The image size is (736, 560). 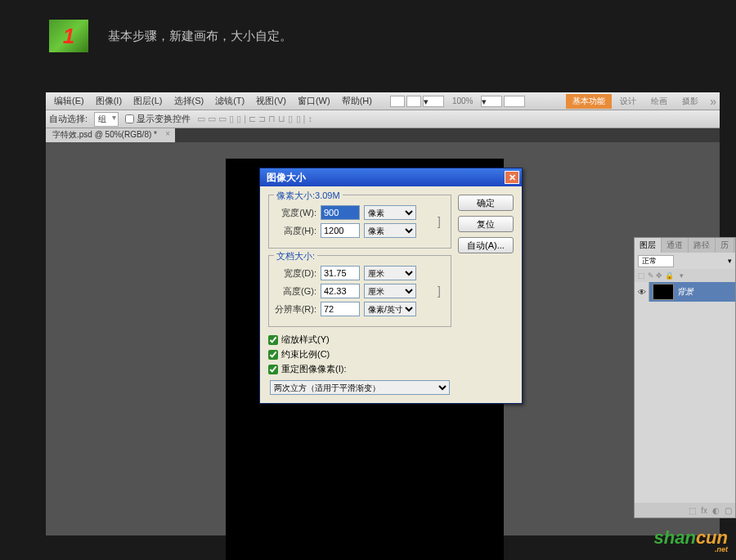 What do you see at coordinates (200, 36) in the screenshot?
I see `step-description: 基本步骤，新建画布，大小自定。` at bounding box center [200, 36].